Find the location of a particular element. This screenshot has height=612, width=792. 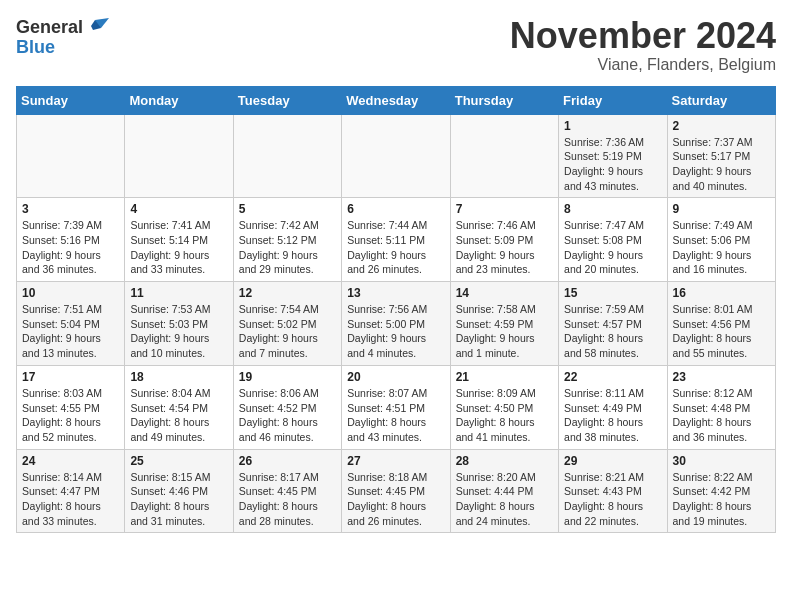

month-title: November 2024 is located at coordinates (643, 36).